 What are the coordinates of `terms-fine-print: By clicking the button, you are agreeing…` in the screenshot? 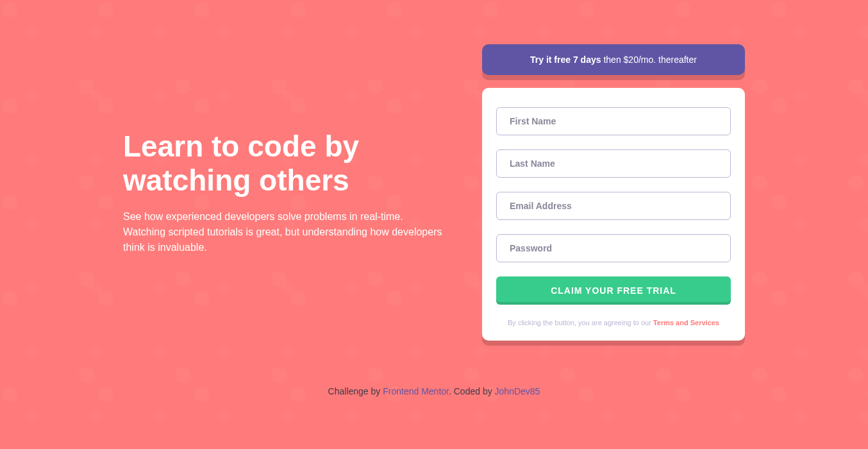 It's located at (613, 323).